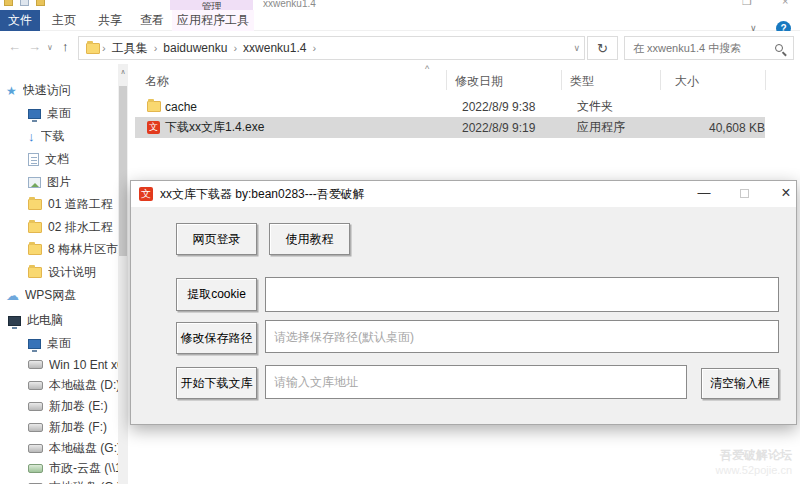 Image resolution: width=800 pixels, height=484 pixels. I want to click on column-header-size: 大小, so click(687, 82).